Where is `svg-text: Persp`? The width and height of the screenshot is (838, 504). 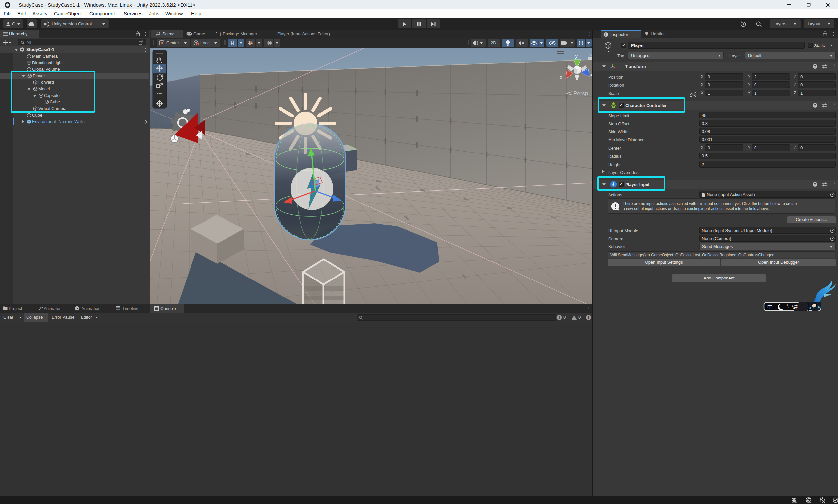 svg-text: Persp is located at coordinates (581, 93).